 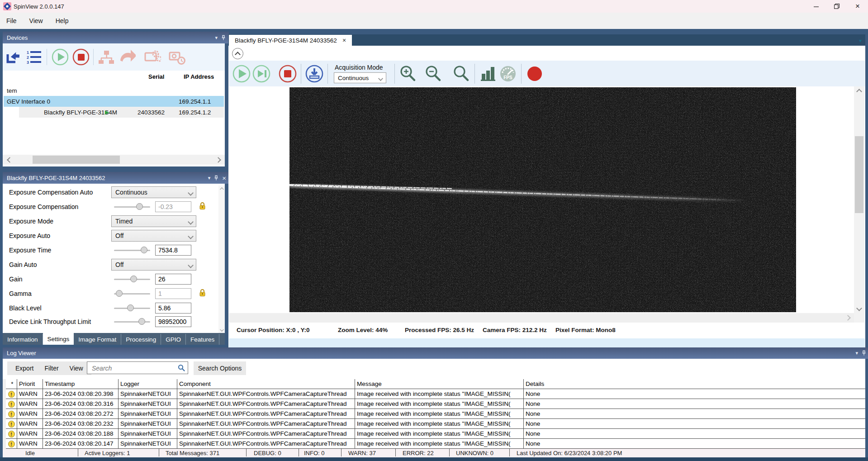 What do you see at coordinates (286, 41) in the screenshot?
I see `stream-tab-title: Blackfly BFLY-PGE-31S4M 24033562` at bounding box center [286, 41].